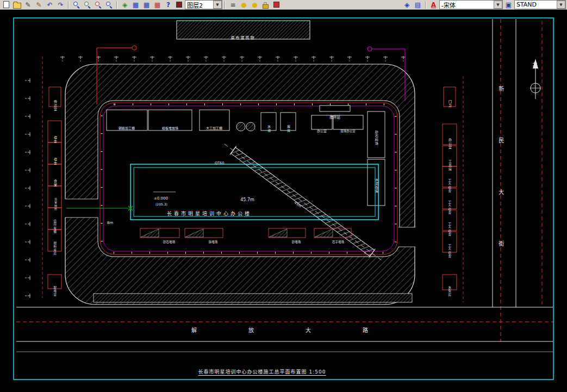 This screenshot has height=392, width=567. I want to click on quill-button: ✎, so click(39, 5).